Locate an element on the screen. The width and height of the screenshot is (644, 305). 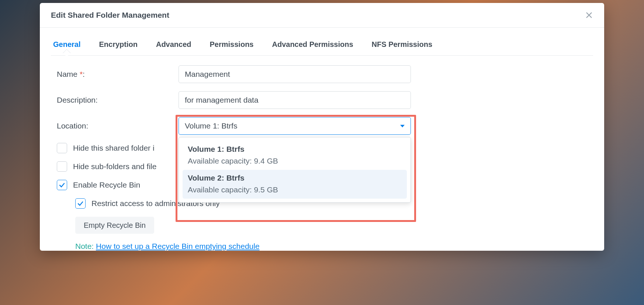
tab-encryption: Encryption is located at coordinates (118, 45).